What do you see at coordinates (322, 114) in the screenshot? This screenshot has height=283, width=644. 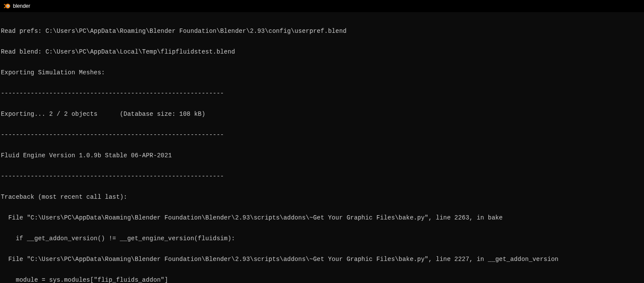 I see `console-line: Exporting... 2 / 2 objects (Database siz…` at bounding box center [322, 114].